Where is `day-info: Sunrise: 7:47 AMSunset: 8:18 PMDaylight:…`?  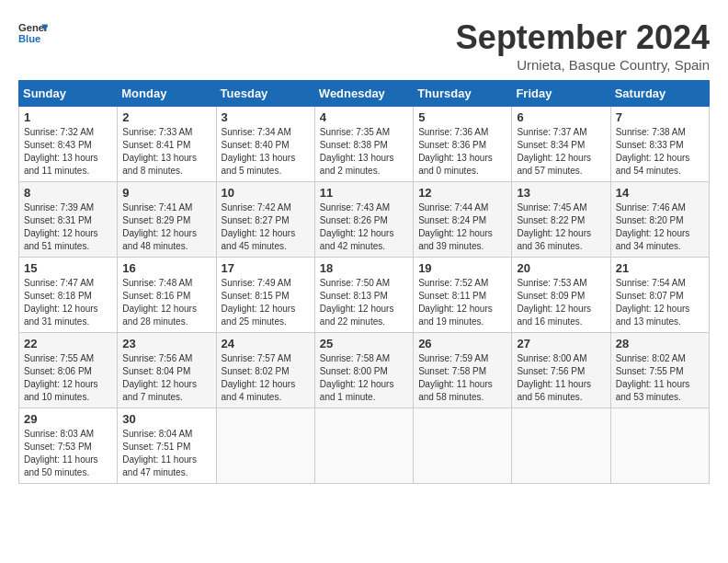 day-info: Sunrise: 7:47 AMSunset: 8:18 PMDaylight:… is located at coordinates (61, 302).